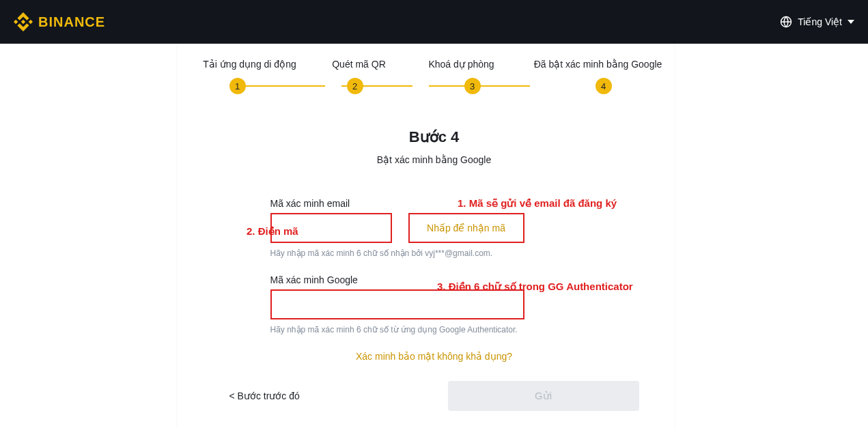 The image size is (868, 428). What do you see at coordinates (265, 396) in the screenshot?
I see `previous-step-link: < Bước trước đó` at bounding box center [265, 396].